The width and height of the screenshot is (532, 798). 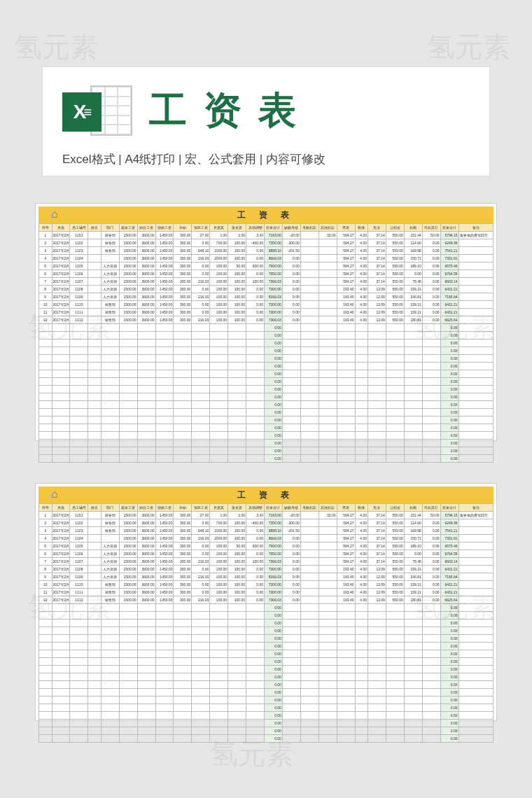 What do you see at coordinates (266, 215) in the screenshot?
I see `sheet-title-bar: ⌂ 工 资 表` at bounding box center [266, 215].